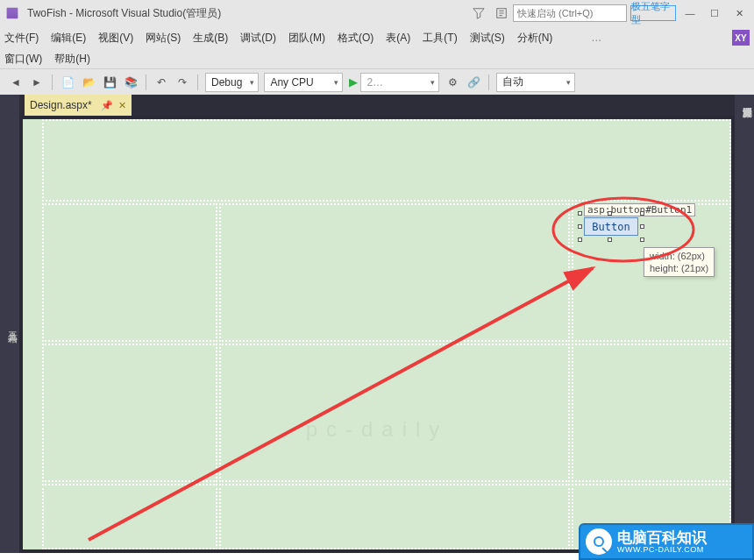 The height and width of the screenshot is (560, 754). I want to click on menu-view: 视图(V), so click(116, 39).